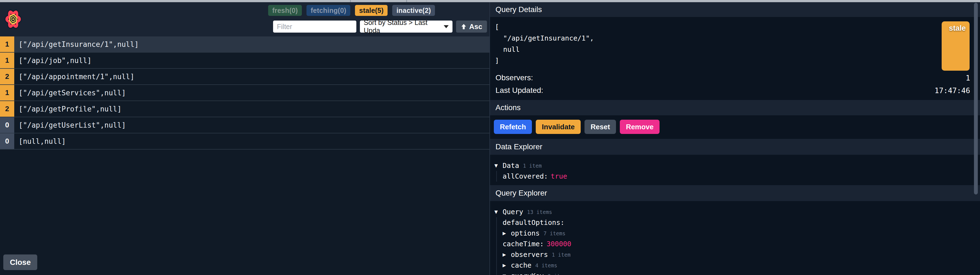  I want to click on react-query-logo-icon, so click(13, 19).